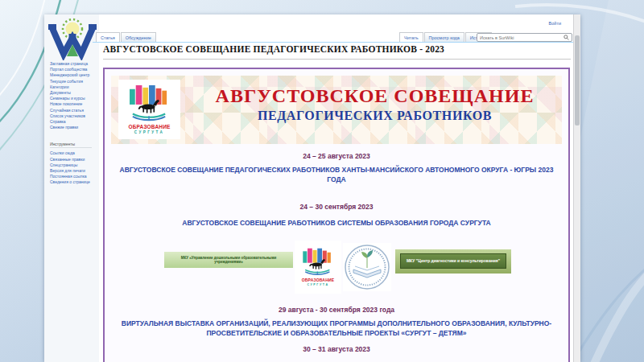  I want to click on tab-read: Читать, so click(411, 37).